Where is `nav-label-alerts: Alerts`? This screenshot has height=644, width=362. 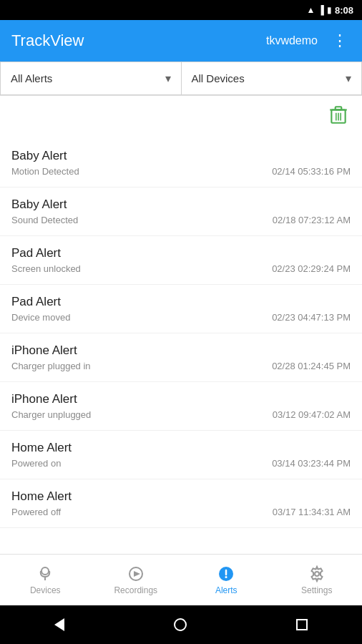
nav-label-alerts: Alerts is located at coordinates (226, 590).